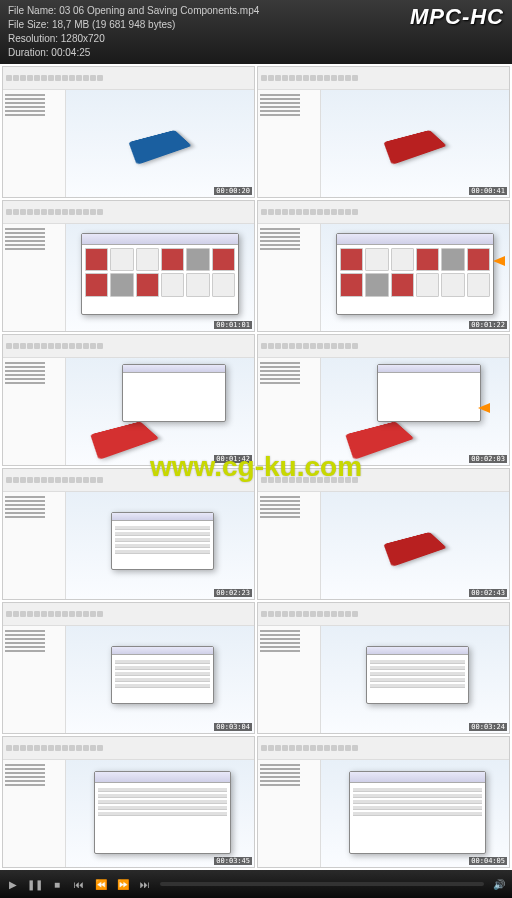 This screenshot has width=512, height=898. Describe the element at coordinates (380, 442) in the screenshot. I see `device-model` at that location.